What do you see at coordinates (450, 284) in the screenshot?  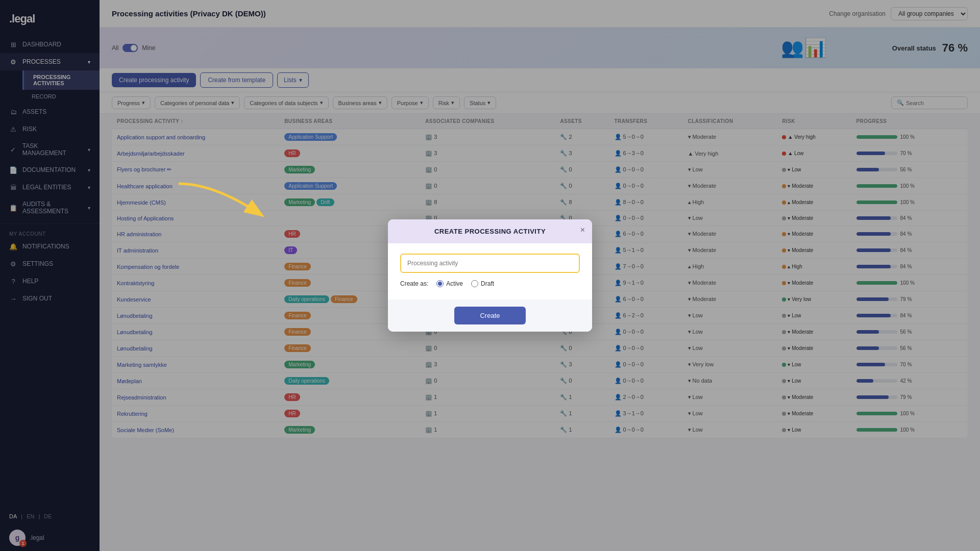 I see `active-radio-label: Active` at bounding box center [450, 284].